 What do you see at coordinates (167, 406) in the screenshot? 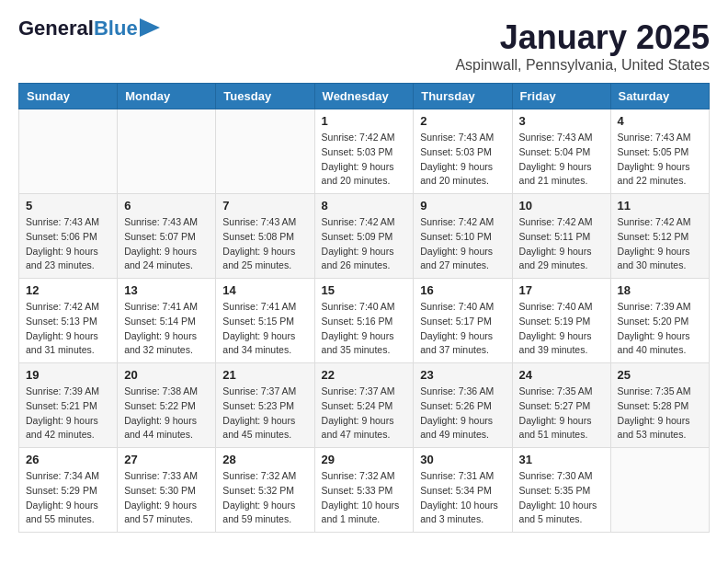
I see `calendar-day-cell: 20Sunrise: 7:38 AM Sunset: 5:22 PM Dayli…` at bounding box center [167, 406].